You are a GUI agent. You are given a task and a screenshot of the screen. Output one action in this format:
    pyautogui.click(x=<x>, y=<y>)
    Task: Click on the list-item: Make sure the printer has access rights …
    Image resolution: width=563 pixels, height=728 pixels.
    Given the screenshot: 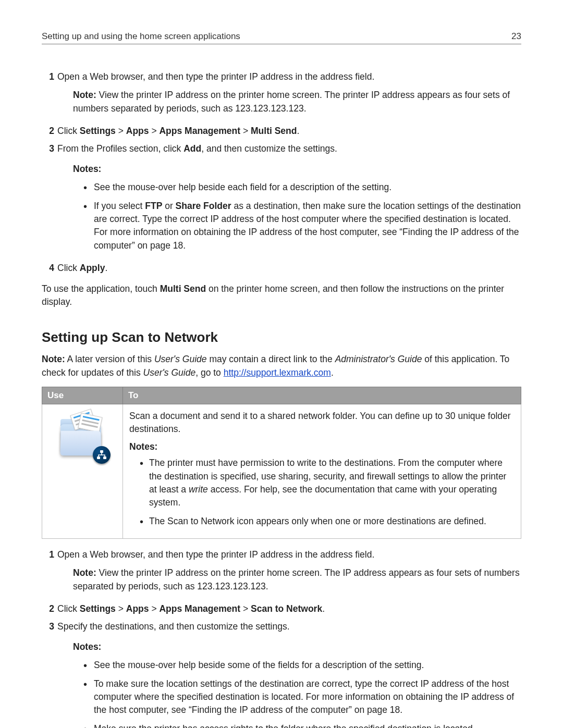 What is the action you would take?
    pyautogui.click(x=302, y=725)
    